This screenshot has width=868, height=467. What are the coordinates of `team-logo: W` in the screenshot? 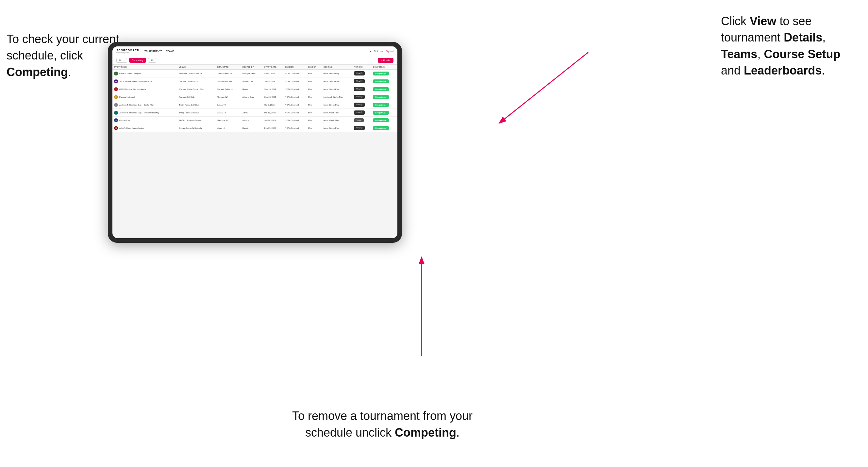 It's located at (116, 82).